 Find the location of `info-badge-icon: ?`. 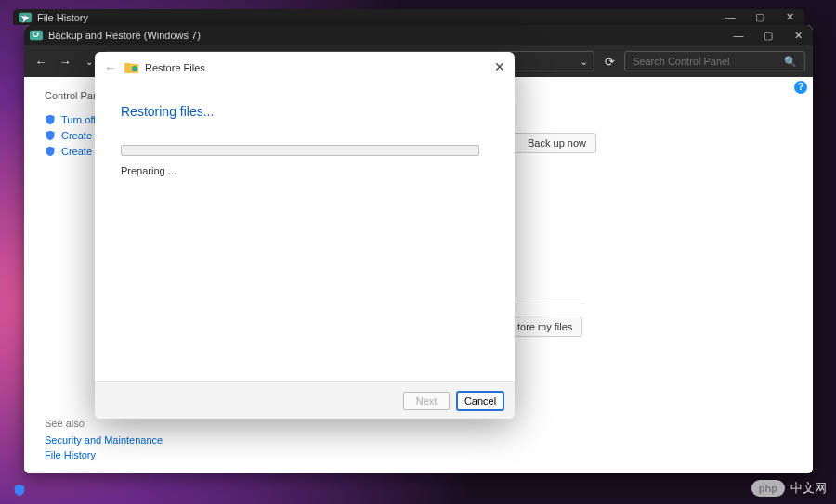

info-badge-icon: ? is located at coordinates (801, 87).